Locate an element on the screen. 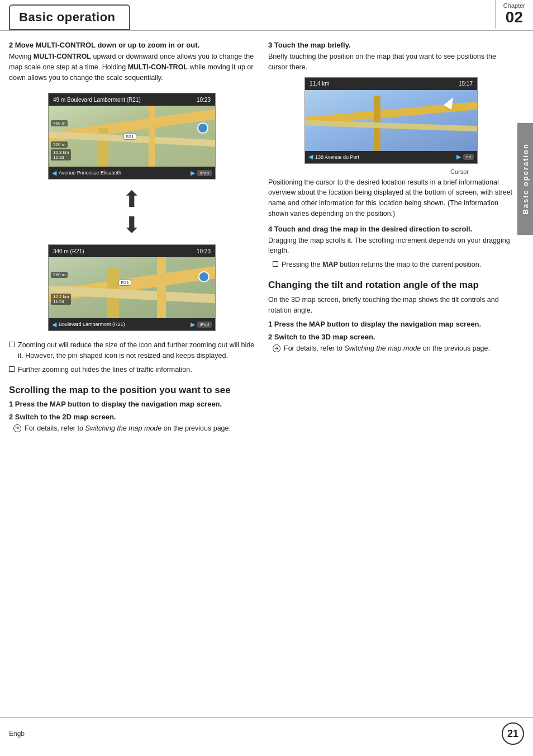 This screenshot has height=756, width=533. tilt-section: Changing the tilt and rotation angle of … is located at coordinates (391, 316).